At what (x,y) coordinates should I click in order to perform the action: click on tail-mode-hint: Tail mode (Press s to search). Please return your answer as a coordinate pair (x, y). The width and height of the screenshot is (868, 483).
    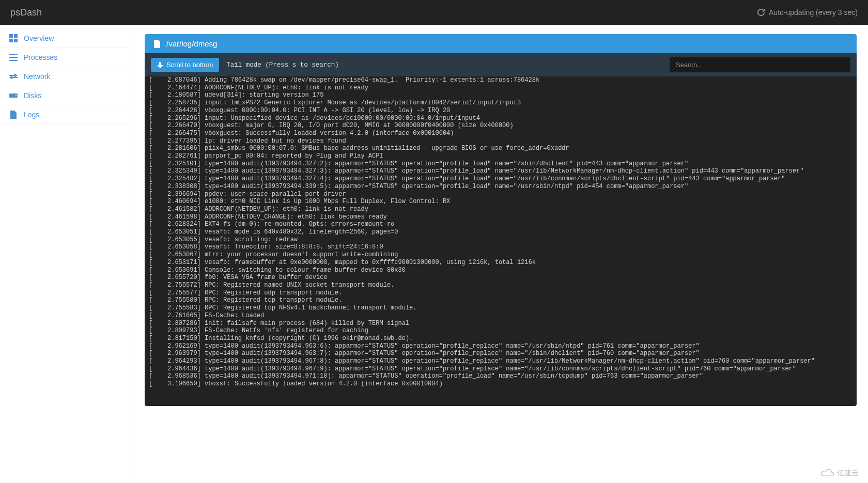
    Looking at the image, I should click on (283, 65).